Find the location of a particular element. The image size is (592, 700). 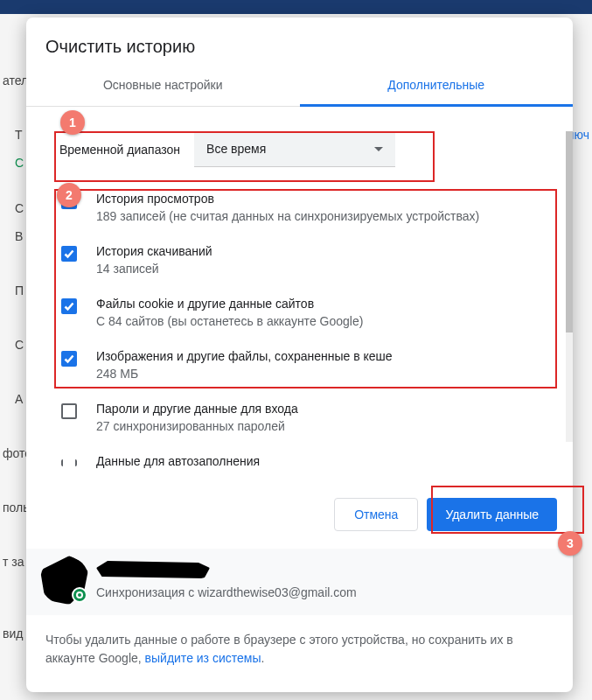

browser-top-band is located at coordinates (296, 7).